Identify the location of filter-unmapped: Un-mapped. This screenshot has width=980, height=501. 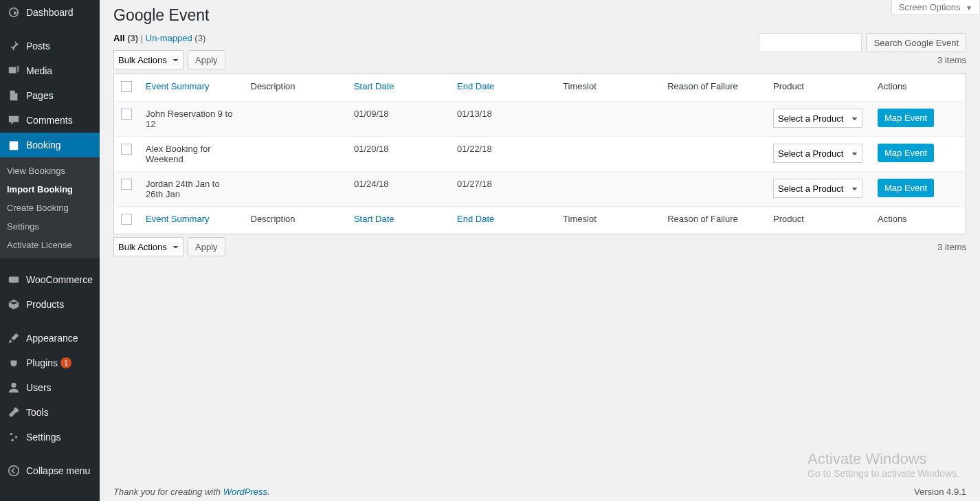
(169, 38).